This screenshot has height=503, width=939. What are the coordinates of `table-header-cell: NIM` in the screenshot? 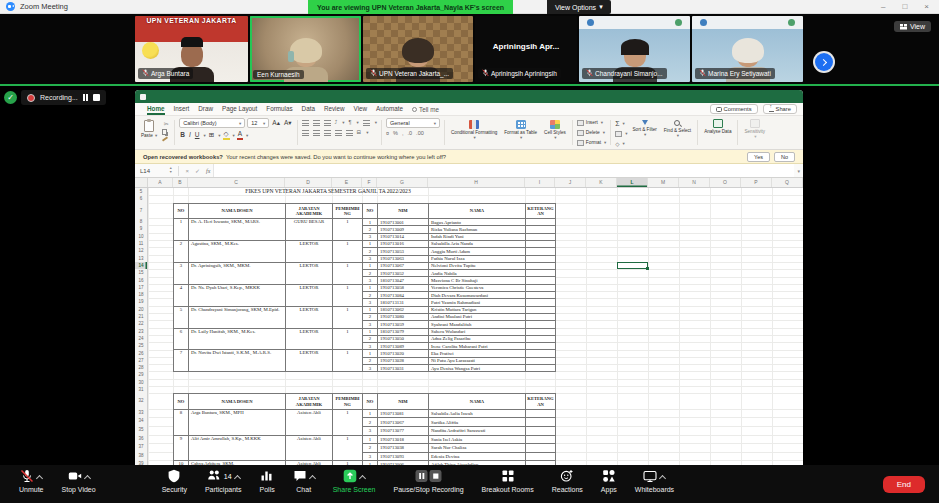 It's located at (404, 211).